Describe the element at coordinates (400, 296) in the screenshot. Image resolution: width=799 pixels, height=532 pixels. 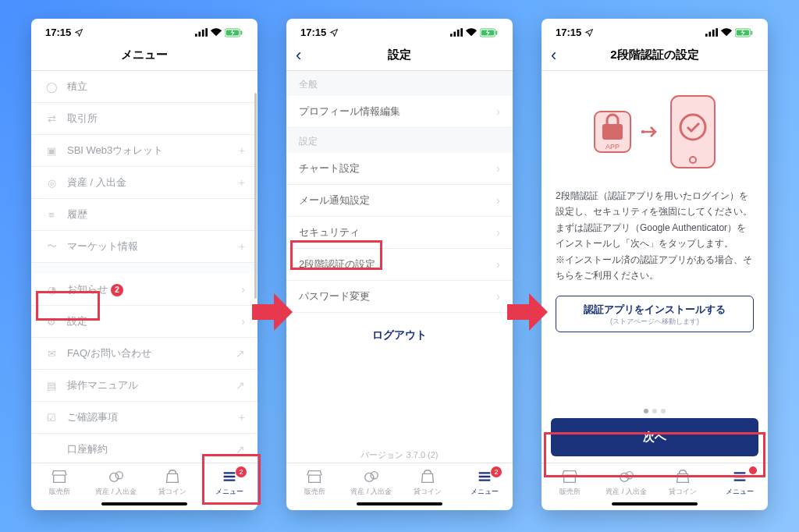
I see `settings-password: パスワード変更›` at that location.